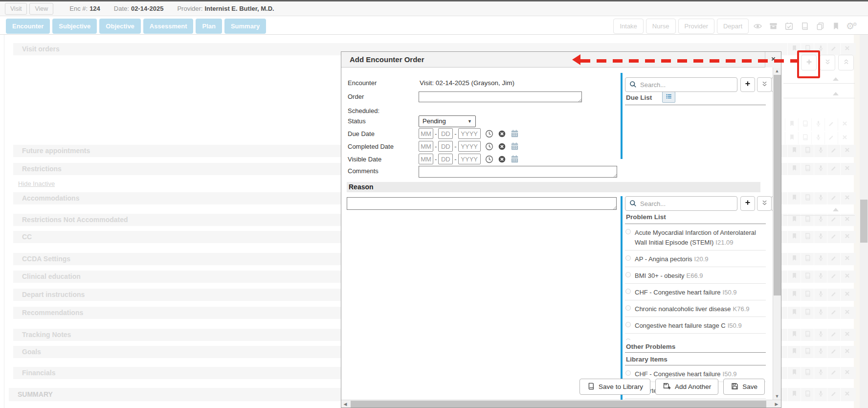  I want to click on dialog-vscroll-thumb, so click(778, 185).